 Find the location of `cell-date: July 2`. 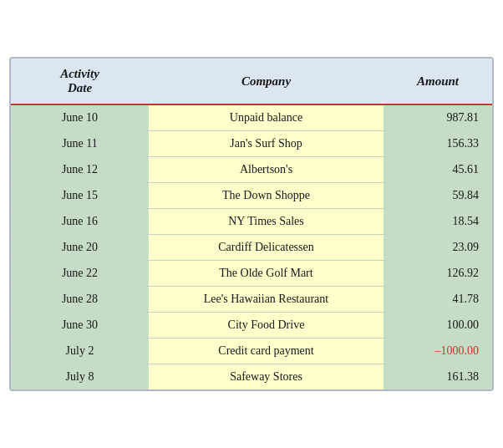

cell-date: July 2 is located at coordinates (80, 351).